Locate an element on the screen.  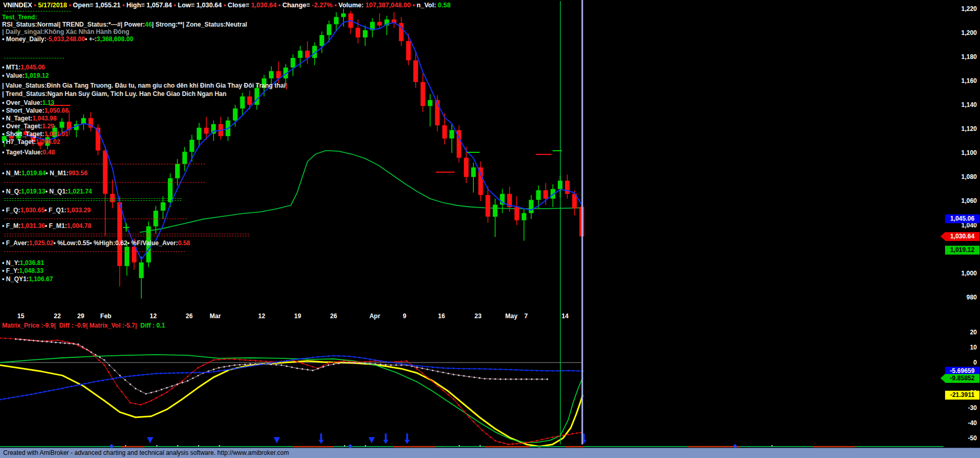
price-axis-label: 980 is located at coordinates (961, 297).